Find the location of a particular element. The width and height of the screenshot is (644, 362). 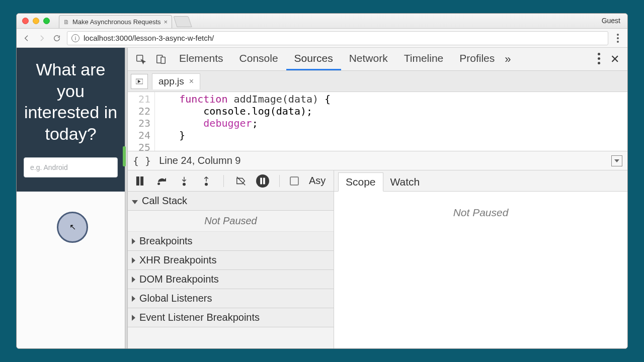

inspect-element-button is located at coordinates (141, 59).